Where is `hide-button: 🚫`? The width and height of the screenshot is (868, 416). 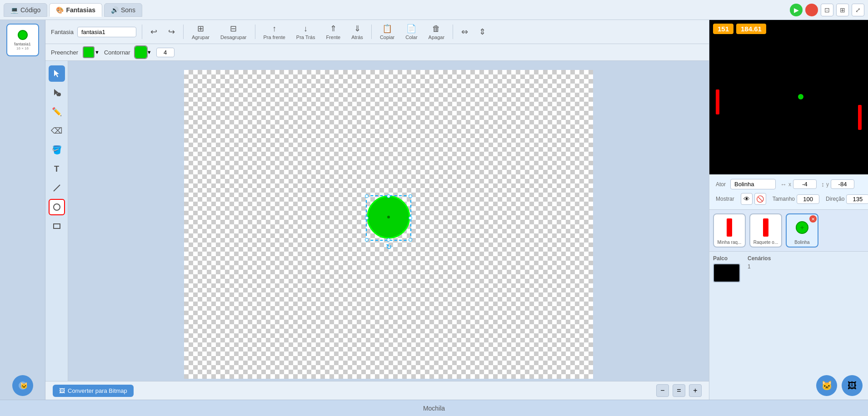 hide-button: 🚫 is located at coordinates (760, 199).